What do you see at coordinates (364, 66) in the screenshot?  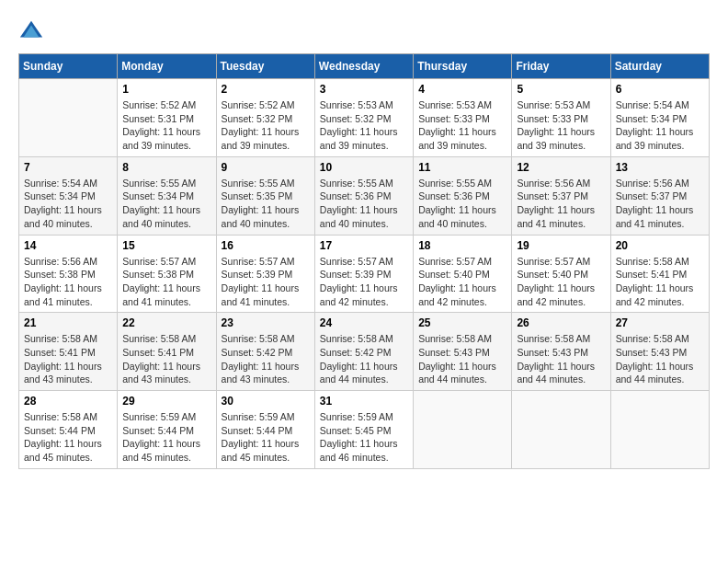 I see `weekday-header-wednesday: Wednesday` at bounding box center [364, 66].